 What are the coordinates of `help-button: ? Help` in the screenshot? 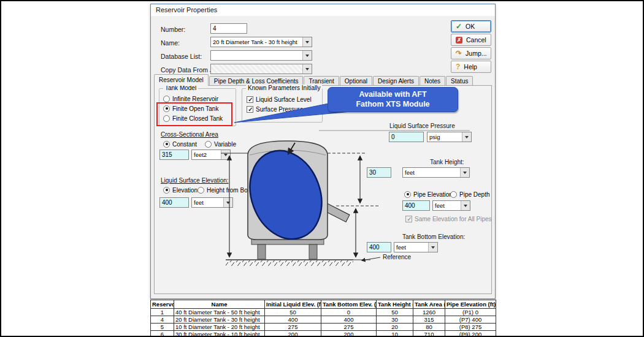 It's located at (471, 67).